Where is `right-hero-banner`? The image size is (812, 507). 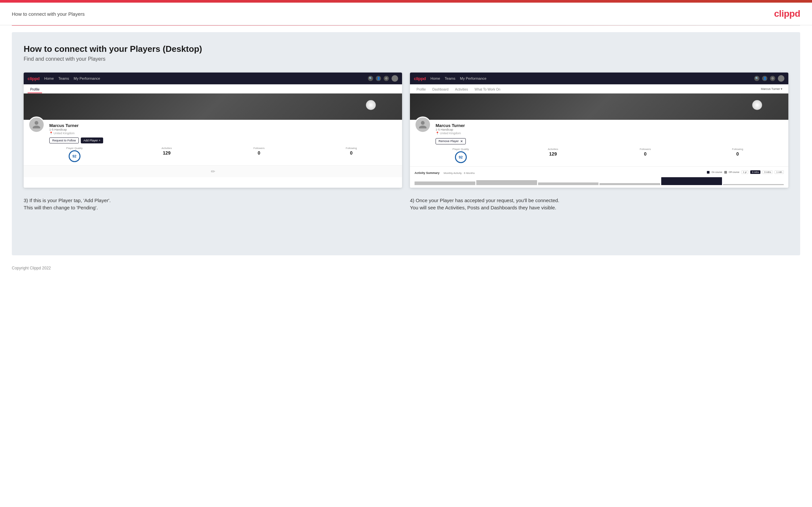
right-hero-banner is located at coordinates (599, 107).